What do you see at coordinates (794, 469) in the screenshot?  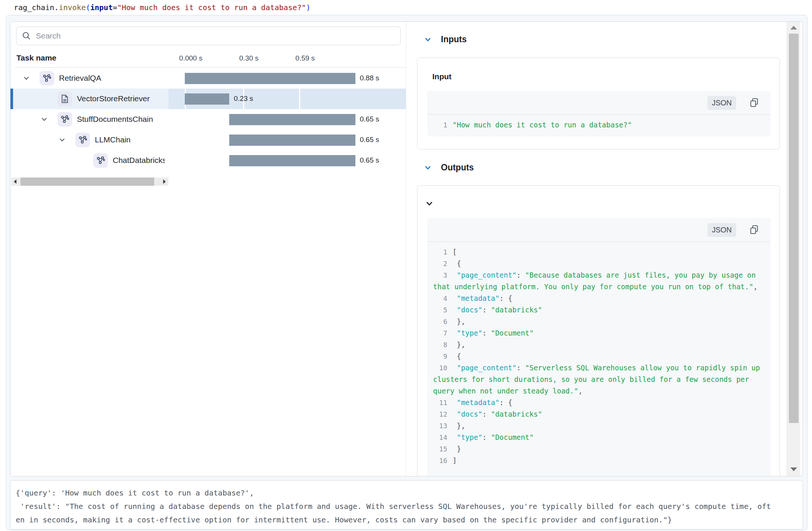 I see `scroll-down-button` at bounding box center [794, 469].